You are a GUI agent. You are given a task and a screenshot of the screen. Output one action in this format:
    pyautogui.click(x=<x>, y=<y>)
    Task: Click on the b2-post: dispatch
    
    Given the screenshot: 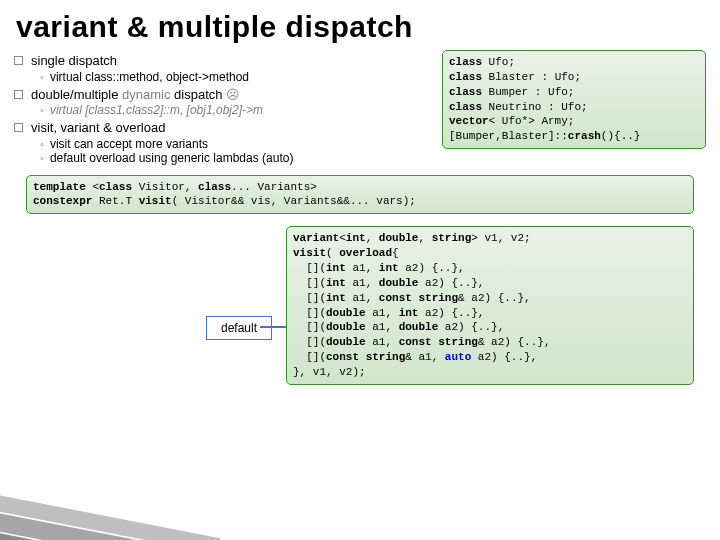 What is the action you would take?
    pyautogui.click(x=198, y=94)
    